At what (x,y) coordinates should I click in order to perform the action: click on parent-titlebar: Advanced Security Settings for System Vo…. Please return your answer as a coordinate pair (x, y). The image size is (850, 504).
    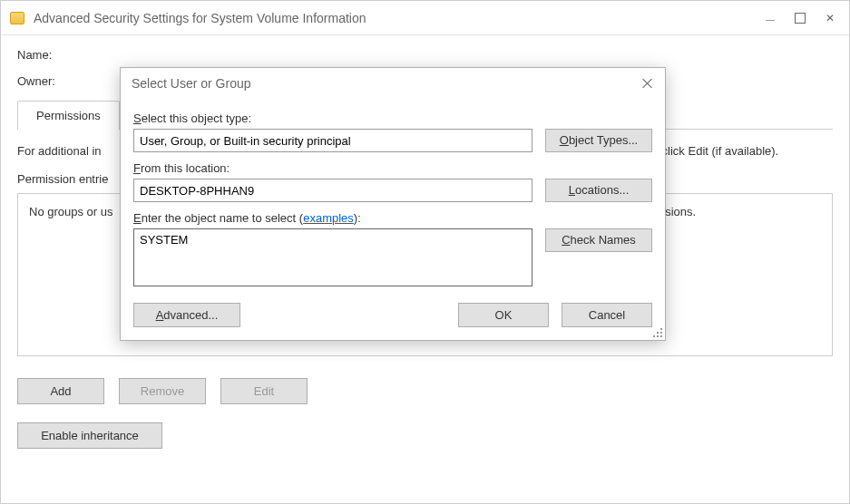
    Looking at the image, I should click on (425, 18).